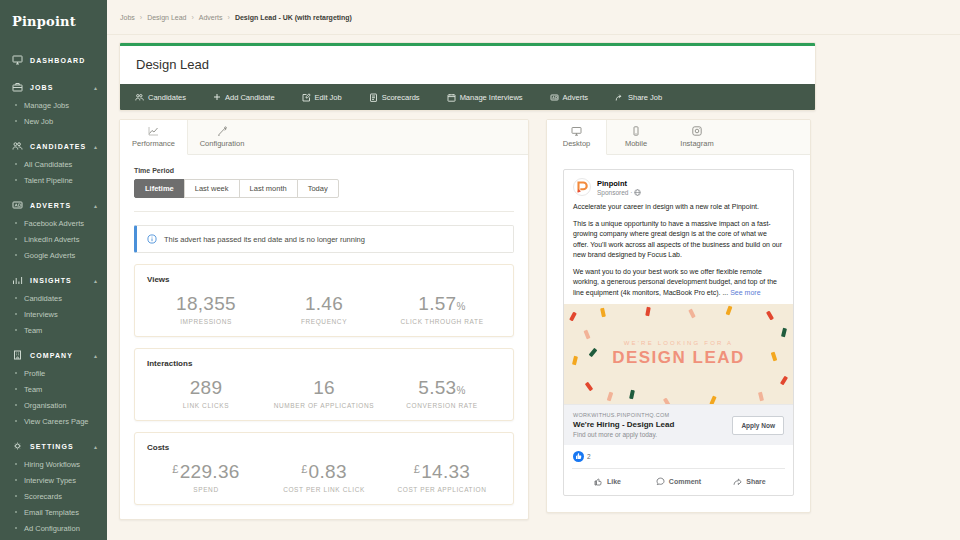 Image resolution: width=960 pixels, height=540 pixels. Describe the element at coordinates (154, 138) in the screenshot. I see `tab-performance: Performance` at that location.